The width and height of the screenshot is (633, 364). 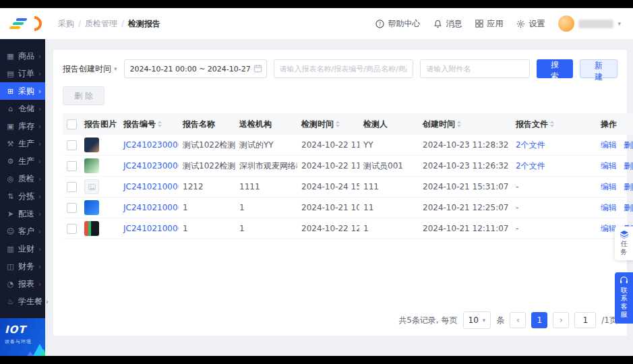 What do you see at coordinates (23, 91) in the screenshot?
I see `sidebar-item-procurement: ⊞采购›` at bounding box center [23, 91].